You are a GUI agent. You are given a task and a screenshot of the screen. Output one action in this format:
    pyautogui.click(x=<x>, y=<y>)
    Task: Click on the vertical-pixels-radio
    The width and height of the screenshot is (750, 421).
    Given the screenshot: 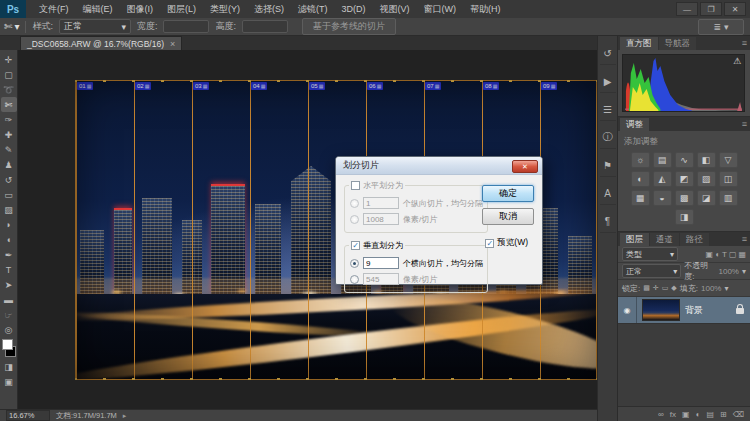 What is the action you would take?
    pyautogui.click(x=354, y=280)
    